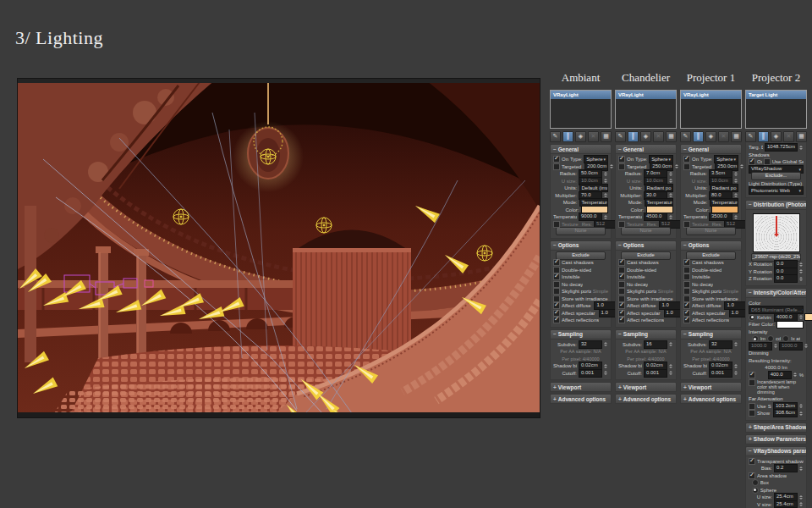  What do you see at coordinates (801, 317) in the screenshot?
I see `kelvin-spinner` at bounding box center [801, 317].